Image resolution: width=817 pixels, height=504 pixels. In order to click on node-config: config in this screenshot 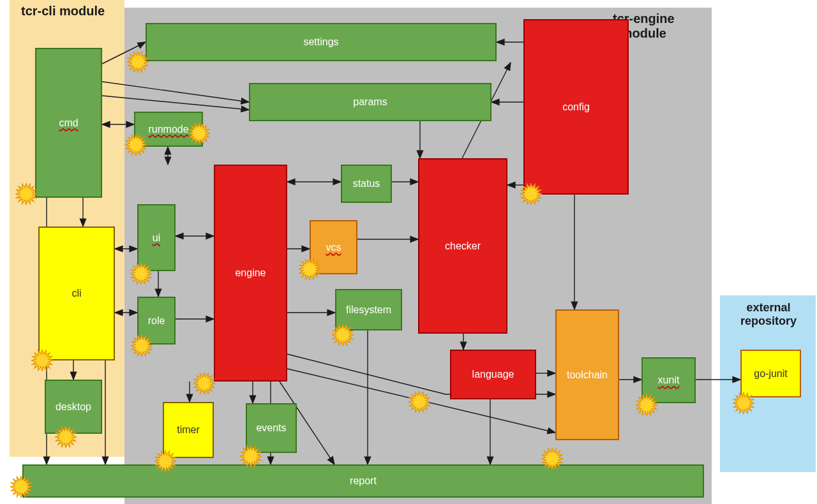, I will do `click(576, 107)`.